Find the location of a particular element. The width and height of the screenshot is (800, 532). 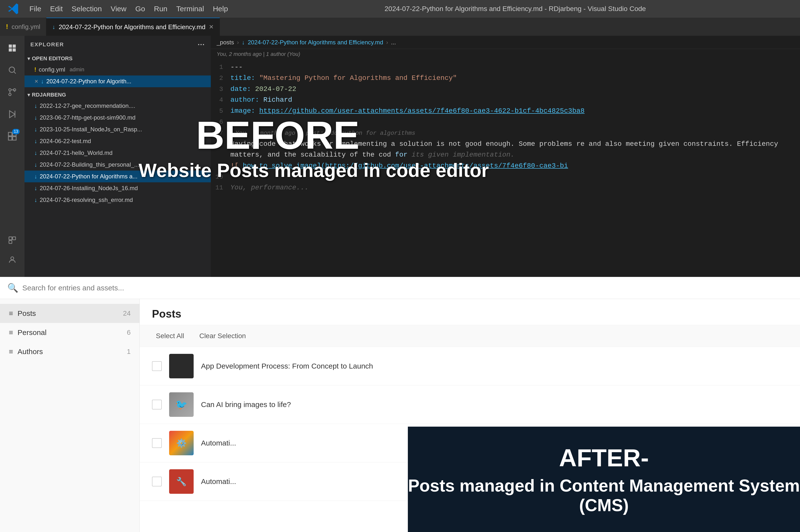

posts-label: Posts is located at coordinates (27, 314).